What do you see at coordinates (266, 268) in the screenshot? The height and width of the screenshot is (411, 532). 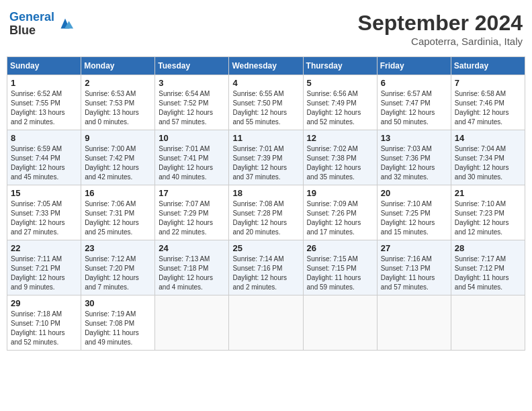 I see `calendar-week-row: 22 Sunrise: 7:11 AM Sunset: 7:21 PM Dayl…` at bounding box center [266, 268].